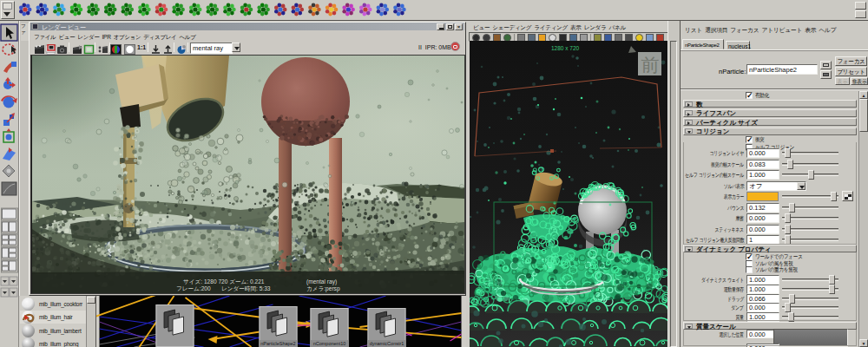 Image resolution: width=868 pixels, height=347 pixels. What do you see at coordinates (194, 288) in the screenshot?
I see `svg-text: フレーム:200` at bounding box center [194, 288].